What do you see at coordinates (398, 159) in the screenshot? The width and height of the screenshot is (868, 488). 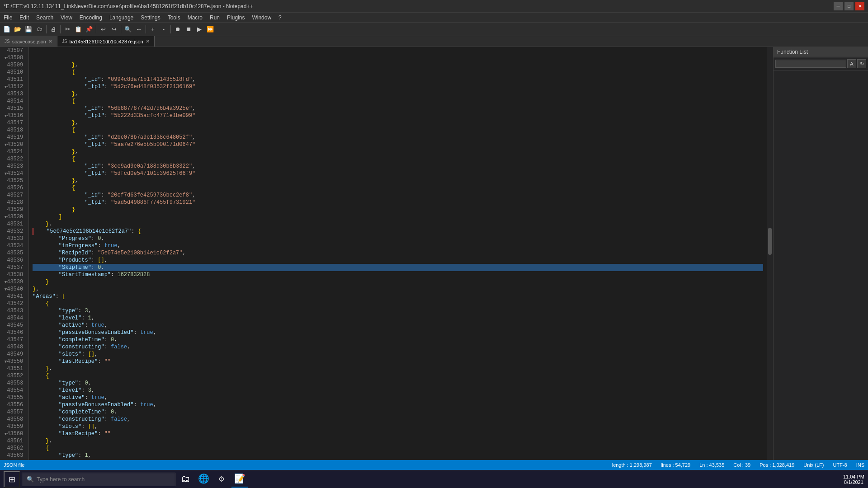 I see `code-line-43520: {` at bounding box center [398, 159].